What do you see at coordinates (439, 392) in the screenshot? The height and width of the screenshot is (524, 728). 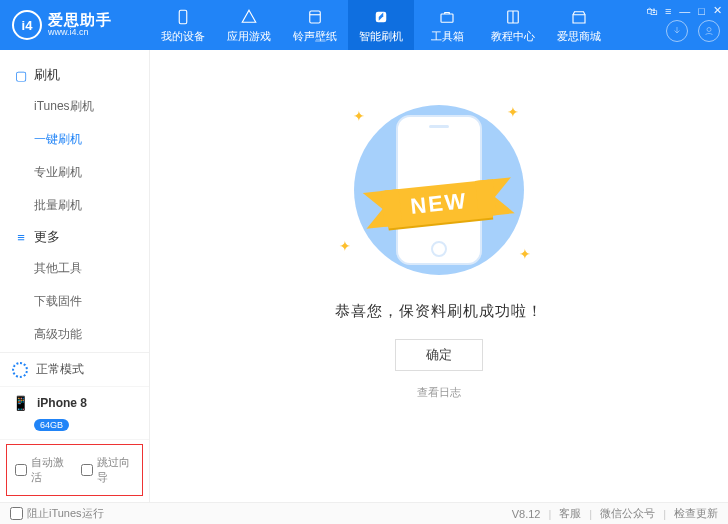 I see `view-log-link: 查看日志` at bounding box center [439, 392].